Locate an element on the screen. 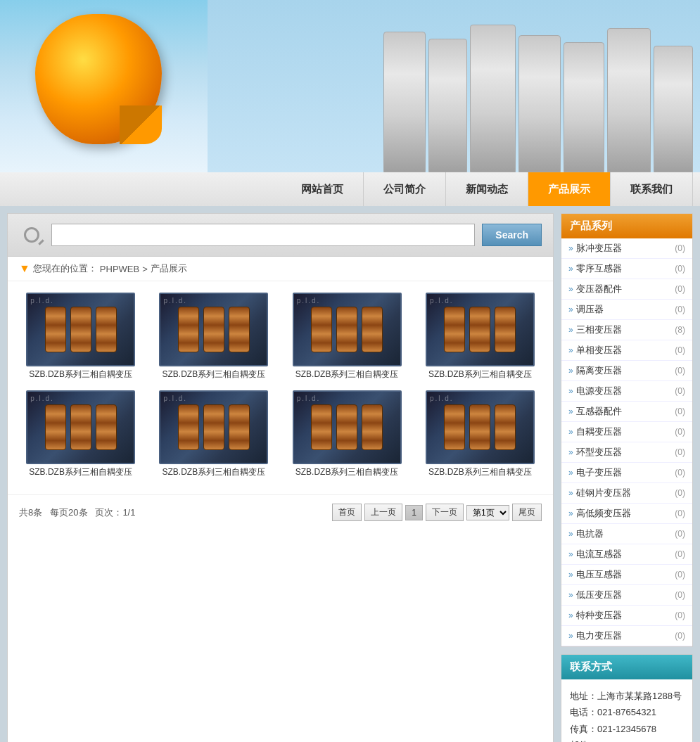 The width and height of the screenshot is (700, 742). sidebar-arrow-reactor: » is located at coordinates (571, 534).